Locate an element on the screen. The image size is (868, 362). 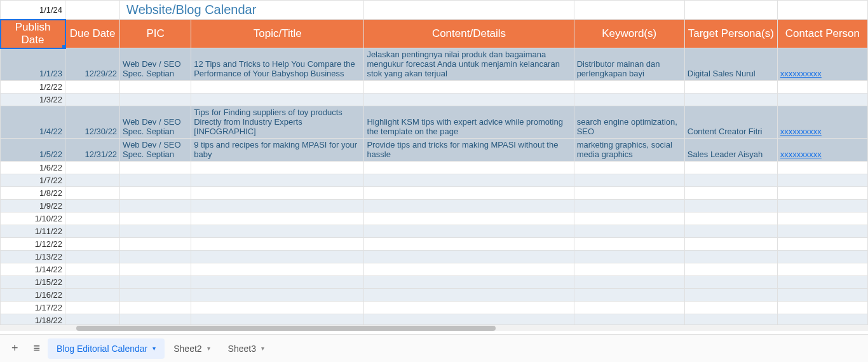
table-row: 1/15/22 is located at coordinates (435, 282).